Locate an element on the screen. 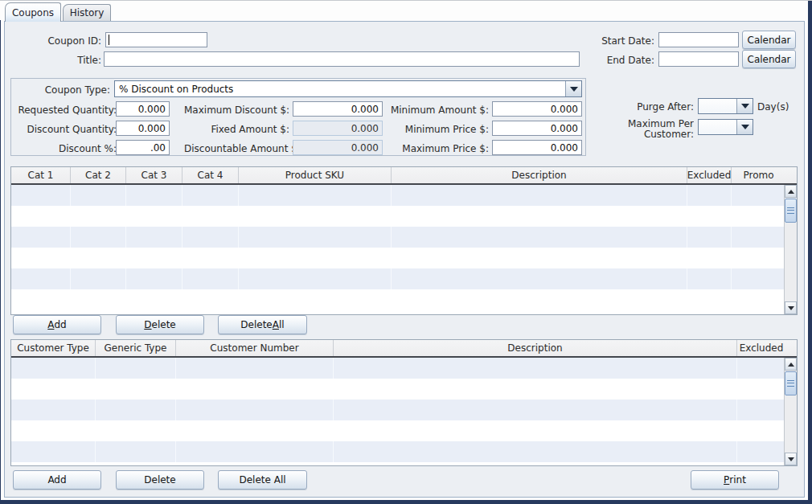 The height and width of the screenshot is (504, 812). column-header: Generic Type is located at coordinates (136, 348).